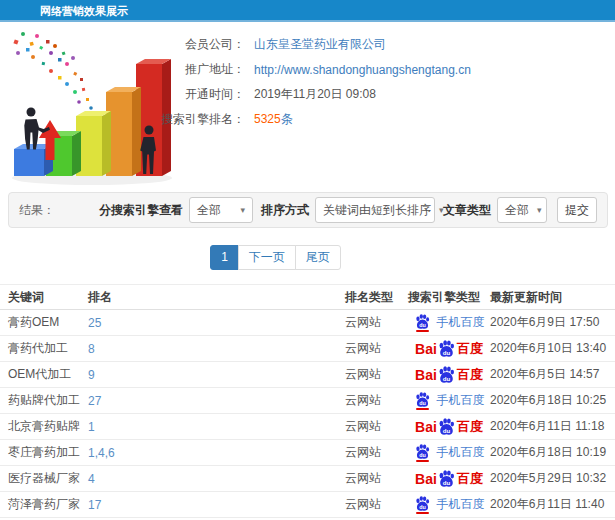  What do you see at coordinates (84, 11) in the screenshot?
I see `page-title: 网络营销效果展示` at bounding box center [84, 11].